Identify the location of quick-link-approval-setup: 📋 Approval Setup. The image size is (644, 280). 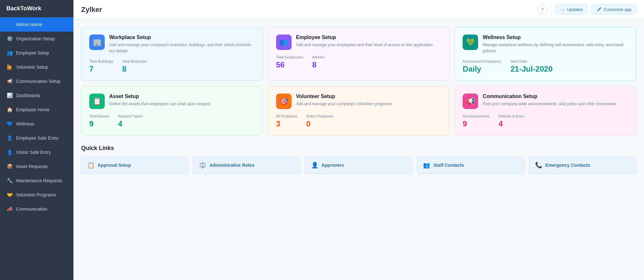
(135, 165).